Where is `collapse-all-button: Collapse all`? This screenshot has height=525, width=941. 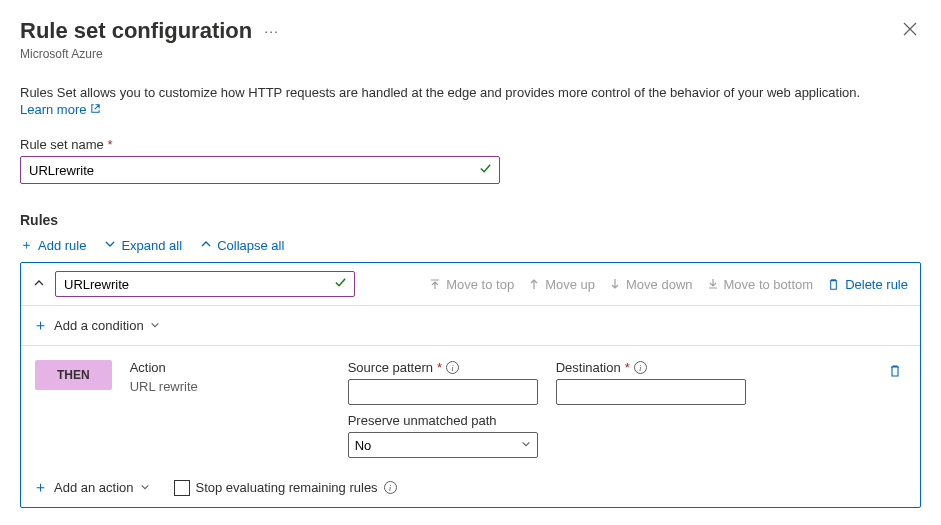 collapse-all-button: Collapse all is located at coordinates (242, 246).